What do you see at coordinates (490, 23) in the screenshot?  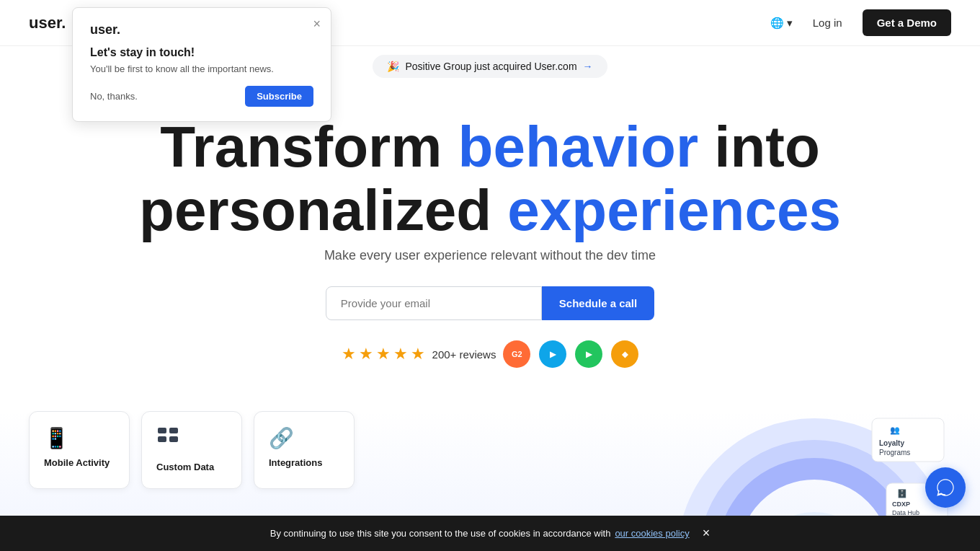 I see `navbar: user. Customers Partners Learn ▾ 🌐 ▾ Log…` at bounding box center [490, 23].